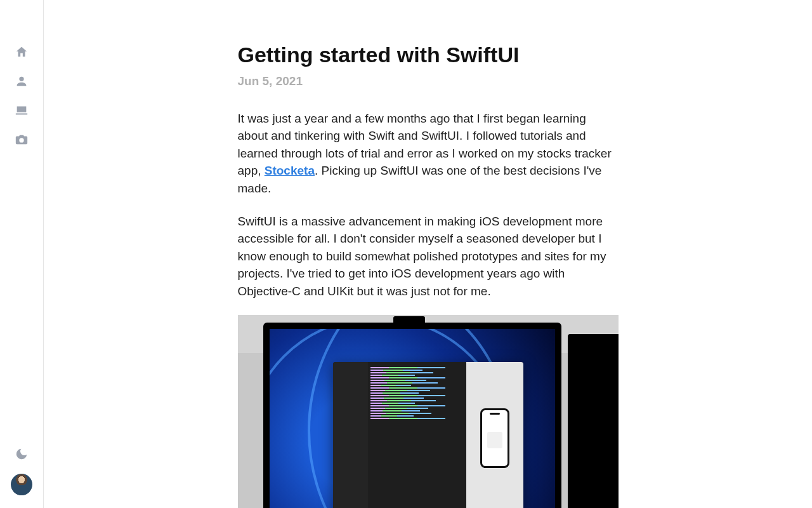 Image resolution: width=812 pixels, height=508 pixels. What do you see at coordinates (22, 53) in the screenshot?
I see `home-icon` at bounding box center [22, 53].